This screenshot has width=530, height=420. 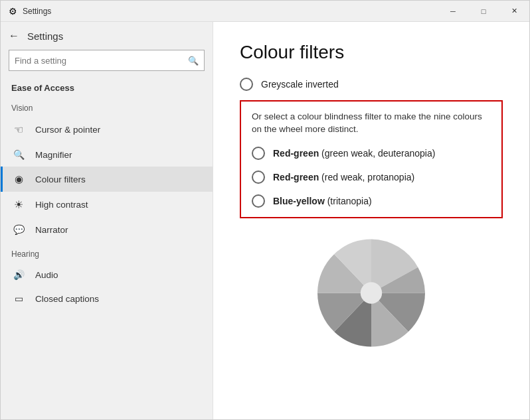 What do you see at coordinates (106, 130) in the screenshot?
I see `sidebar-item-cursor: ☜ Cursor & pointer` at bounding box center [106, 130].